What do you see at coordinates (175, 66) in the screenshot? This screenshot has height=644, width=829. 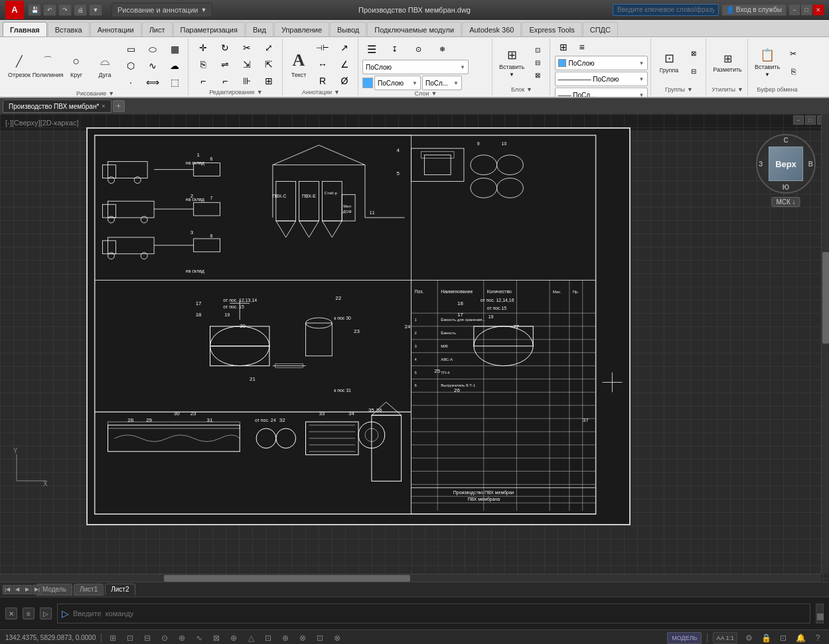 I see `cloud-tool: ☁` at bounding box center [175, 66].